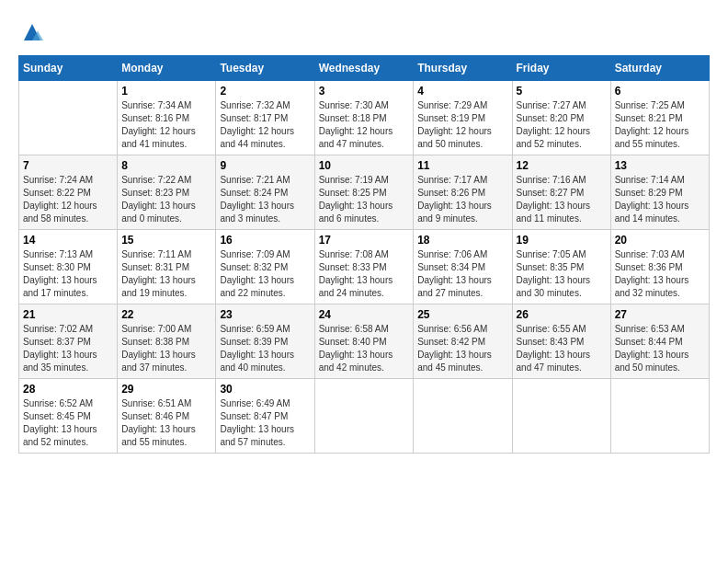  Describe the element at coordinates (364, 118) in the screenshot. I see `calendar-week-row: 1Sunrise: 7:34 AMSunset: 8:16 PMDaylight…` at that location.